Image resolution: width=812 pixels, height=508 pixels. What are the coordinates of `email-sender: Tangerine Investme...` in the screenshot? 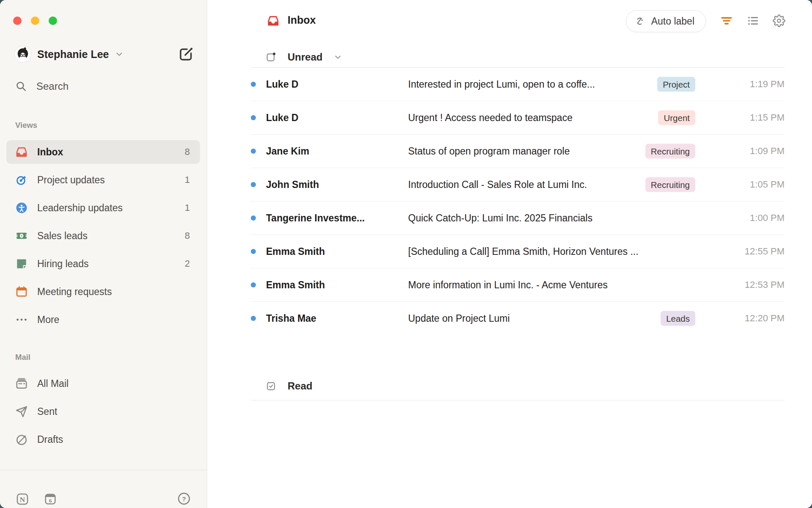 It's located at (315, 218).